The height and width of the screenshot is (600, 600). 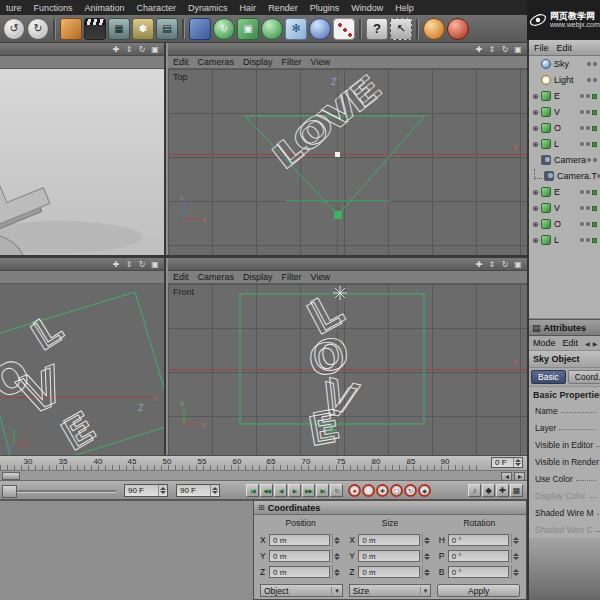 What do you see at coordinates (143, 29) in the screenshot?
I see `render-settings-icon: ✽` at bounding box center [143, 29].